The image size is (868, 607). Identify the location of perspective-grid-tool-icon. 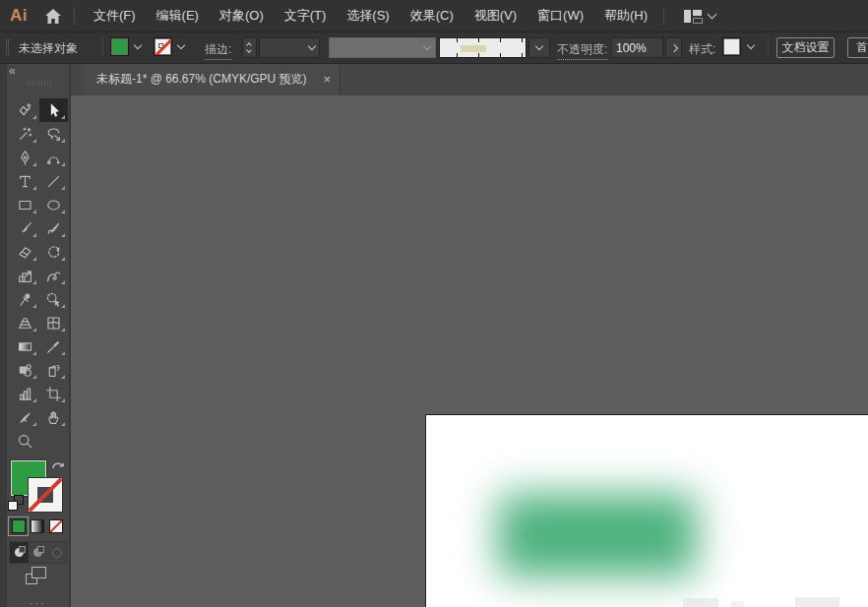
(26, 323).